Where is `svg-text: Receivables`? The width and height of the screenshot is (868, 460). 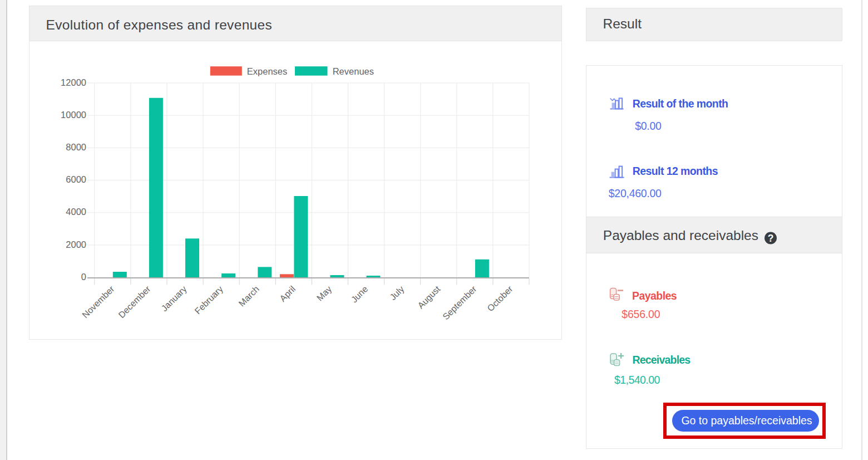
svg-text: Receivables is located at coordinates (661, 360).